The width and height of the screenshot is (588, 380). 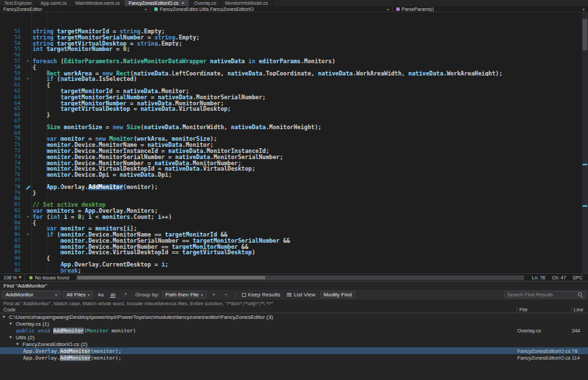 What do you see at coordinates (294, 73) in the screenshot?
I see `code-line: 59 Rect workArea = new Rect(nativeData.L…` at bounding box center [294, 73].